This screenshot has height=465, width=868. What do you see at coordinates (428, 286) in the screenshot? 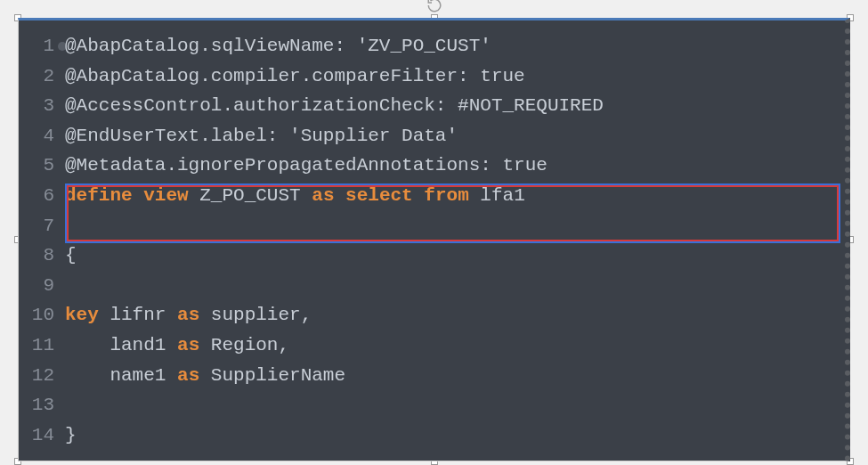
I see `code-line-9: 9` at bounding box center [428, 286].